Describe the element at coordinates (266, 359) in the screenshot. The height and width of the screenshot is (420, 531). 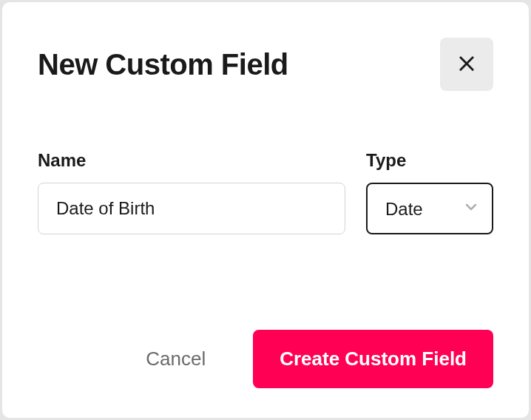
I see `dialog-footer: Cancel Create Custom Field` at that location.